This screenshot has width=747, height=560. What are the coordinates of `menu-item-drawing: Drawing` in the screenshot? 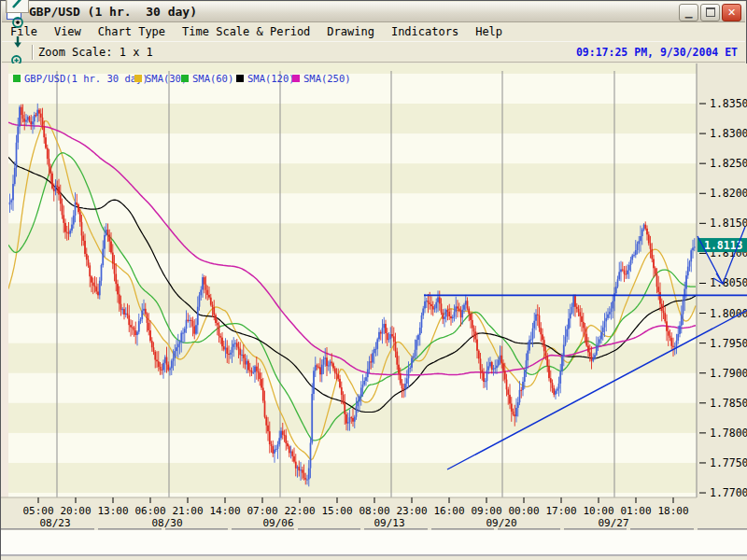 It's located at (351, 32).